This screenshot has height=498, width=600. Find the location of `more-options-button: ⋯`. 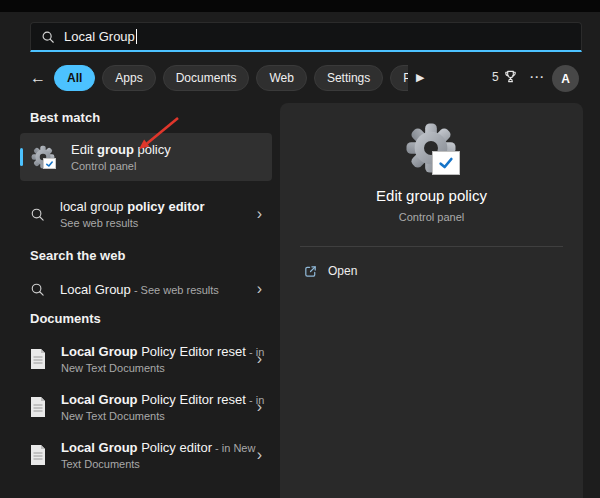

more-options-button: ⋯ is located at coordinates (537, 77).